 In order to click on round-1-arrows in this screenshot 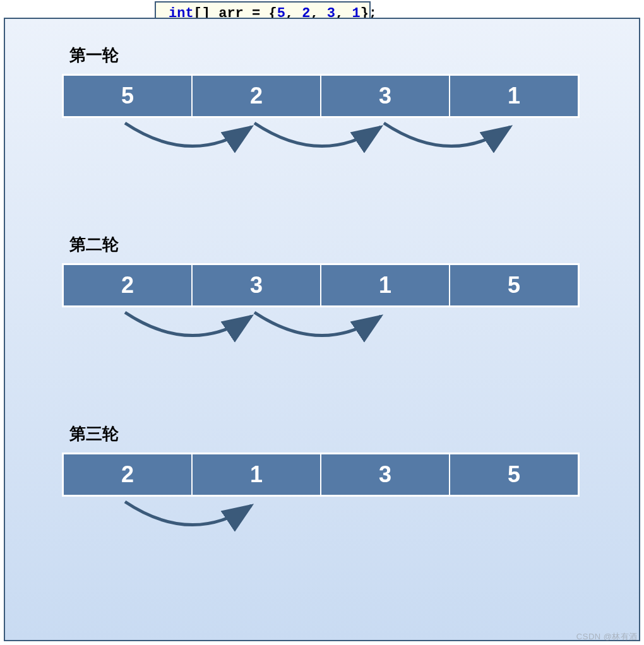, I will do `click(321, 146)`.